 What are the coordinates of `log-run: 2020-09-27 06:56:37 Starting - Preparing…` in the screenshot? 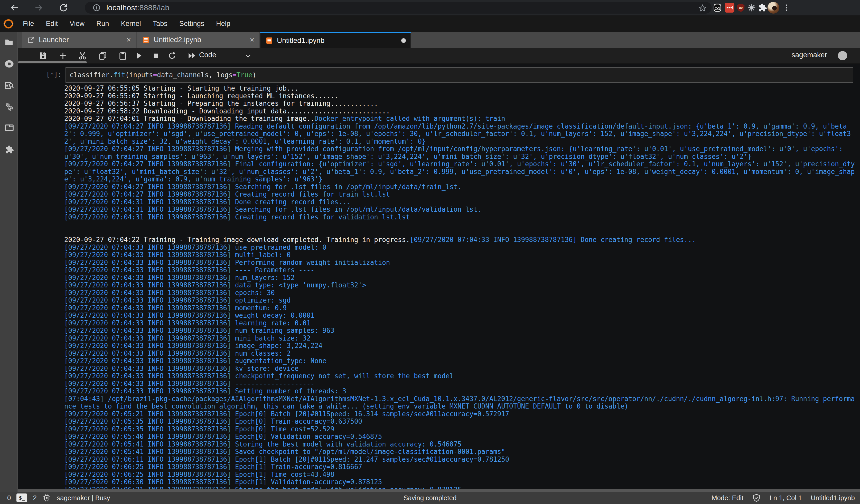 It's located at (221, 104).